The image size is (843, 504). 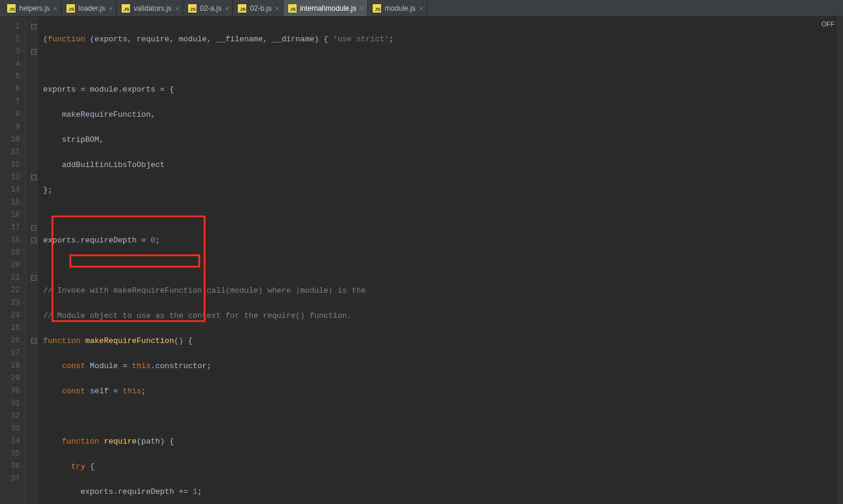 I want to click on tab-loader: JSloader.js×, so click(x=89, y=8).